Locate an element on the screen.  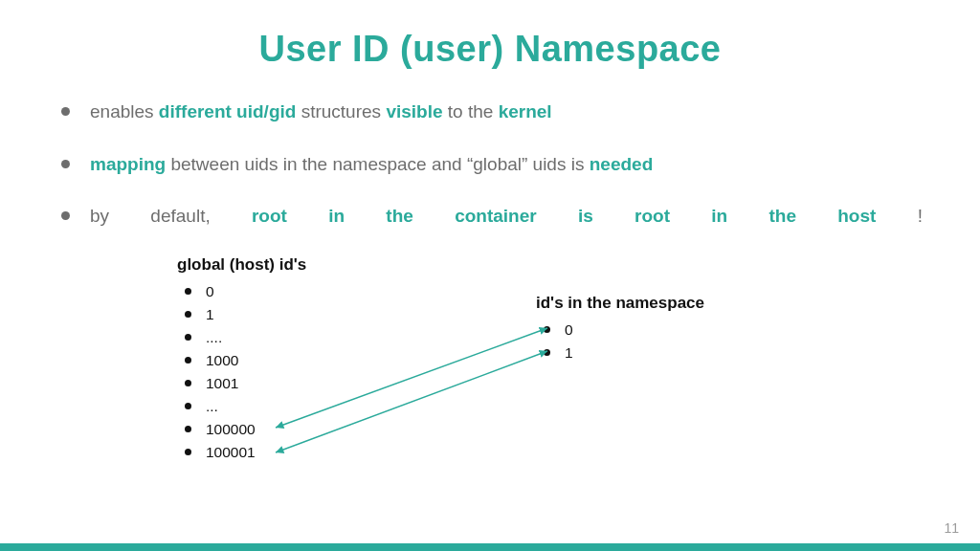
text: enables is located at coordinates (124, 111).